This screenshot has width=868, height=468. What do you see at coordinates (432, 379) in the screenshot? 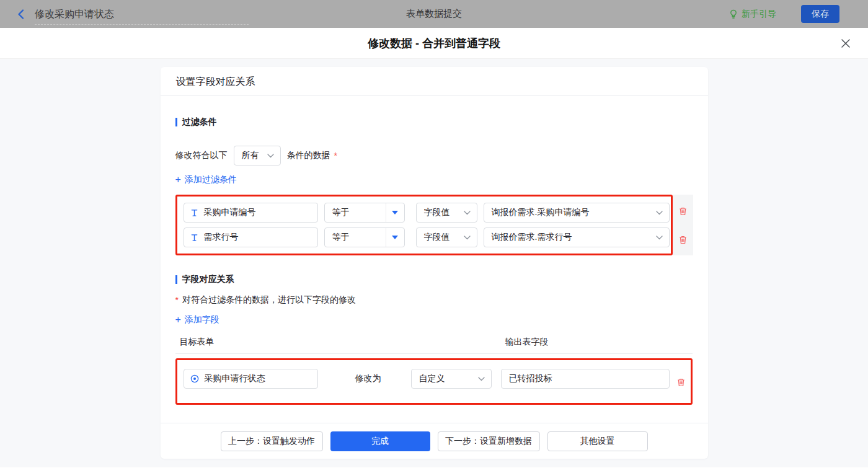
I see `value-mode: 自定义` at bounding box center [432, 379].